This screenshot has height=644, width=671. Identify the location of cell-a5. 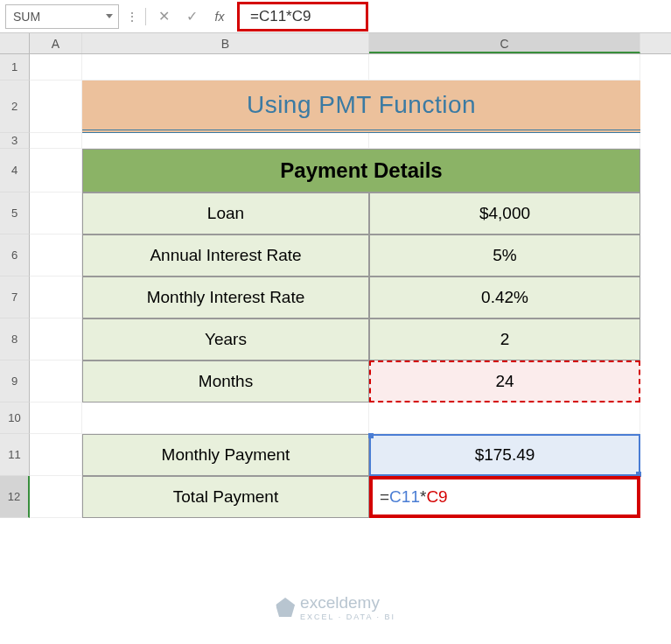
(56, 214).